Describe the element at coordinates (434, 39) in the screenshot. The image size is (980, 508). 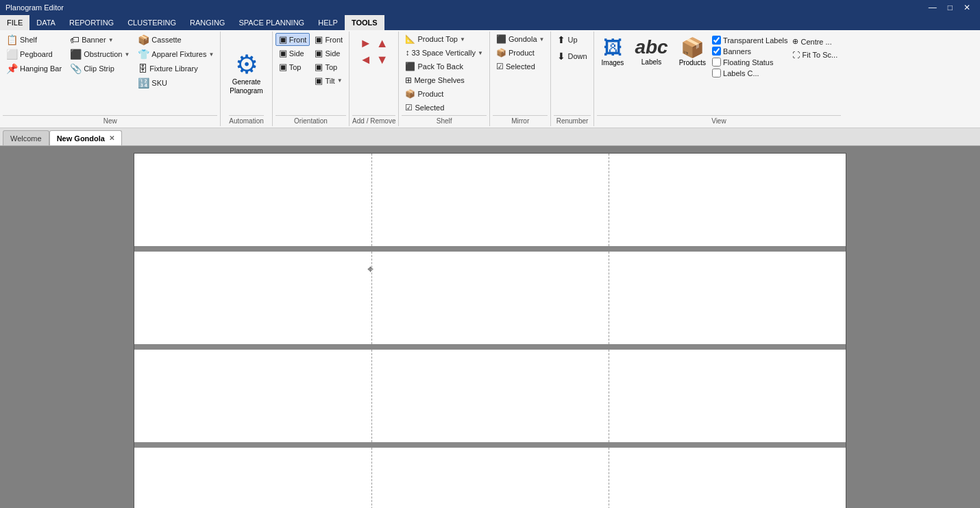
I see `btn-product-top: 📐 Product Top ▼` at that location.